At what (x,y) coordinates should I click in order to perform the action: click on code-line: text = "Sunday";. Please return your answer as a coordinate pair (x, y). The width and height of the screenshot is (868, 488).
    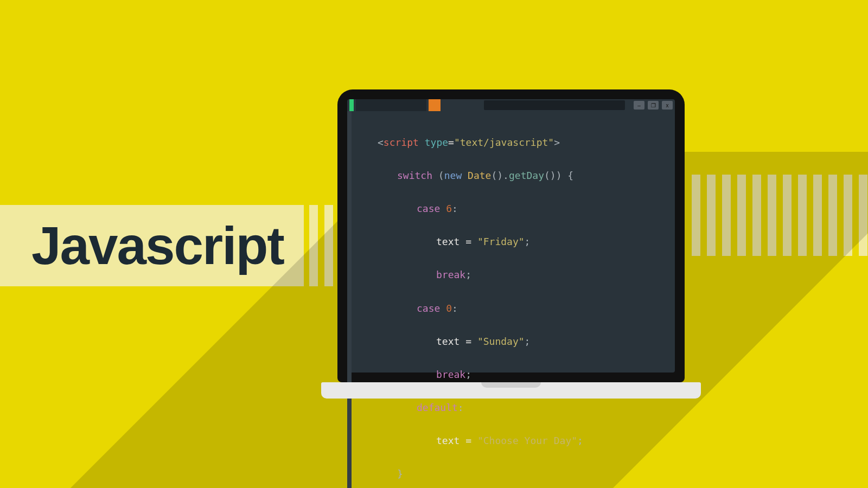
    Looking at the image, I should click on (481, 342).